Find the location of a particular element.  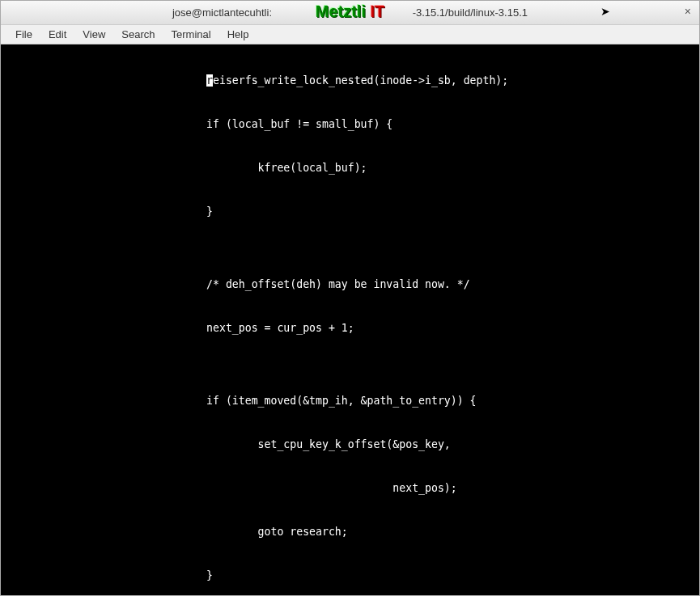

close-icon: × is located at coordinates (688, 11).